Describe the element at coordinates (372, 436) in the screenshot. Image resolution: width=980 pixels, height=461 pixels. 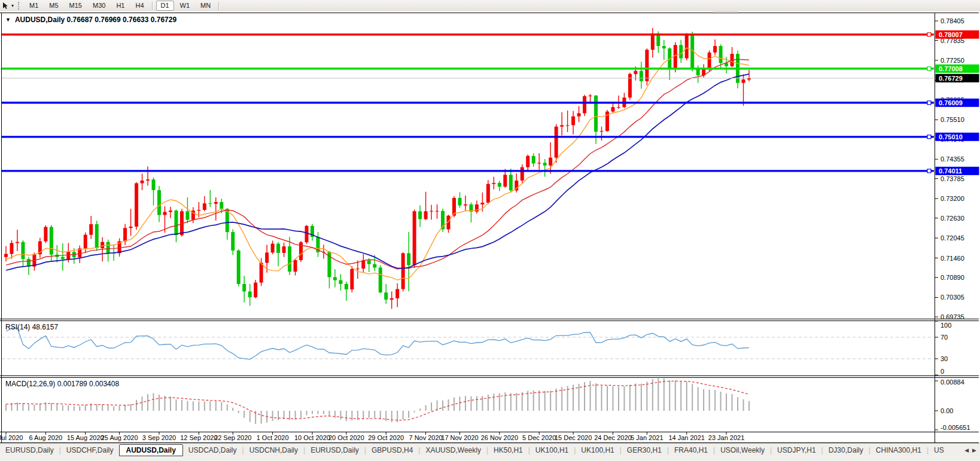
I see `time-axis: 28 Jul 20206 Aug 202015 Aug 202025 Aug 2…` at that location.